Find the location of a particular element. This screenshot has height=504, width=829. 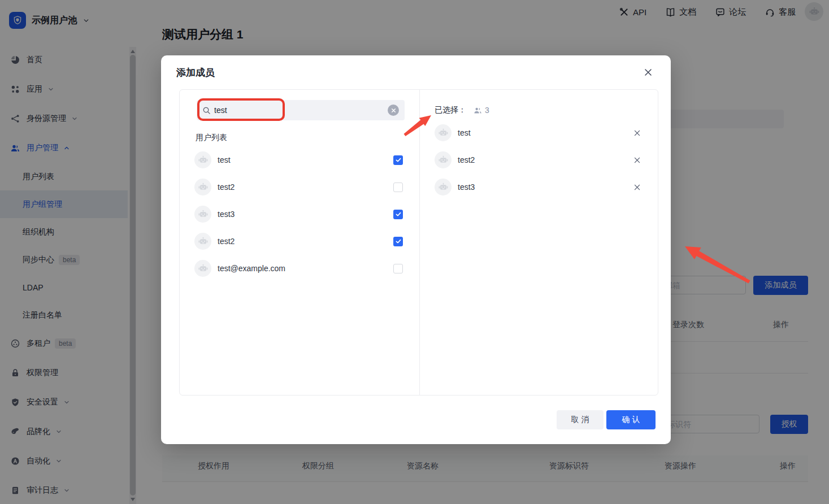

modal-title: 添加成员 is located at coordinates (196, 72).